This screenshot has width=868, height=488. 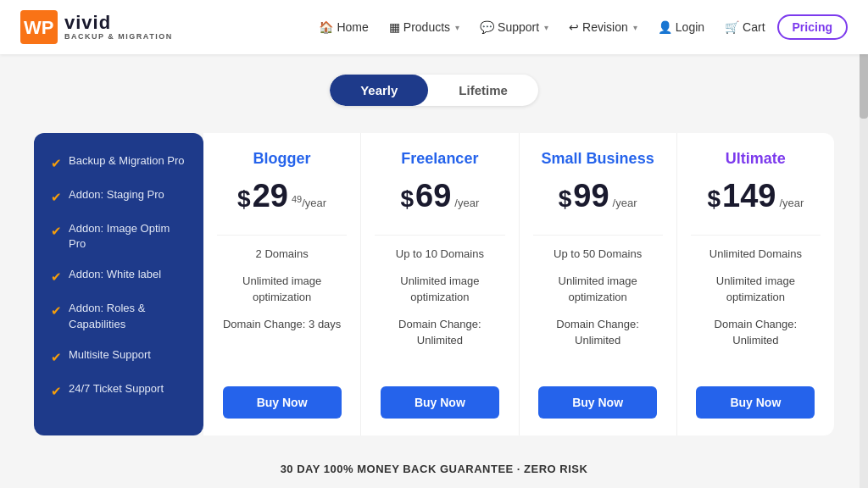 I want to click on plan-name-small-business: Small Business, so click(x=598, y=159).